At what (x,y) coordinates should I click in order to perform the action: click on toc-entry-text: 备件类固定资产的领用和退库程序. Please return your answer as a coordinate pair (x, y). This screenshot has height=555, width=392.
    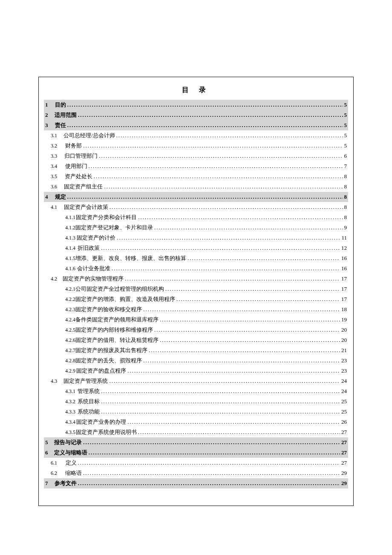
    Looking at the image, I should click on (117, 320).